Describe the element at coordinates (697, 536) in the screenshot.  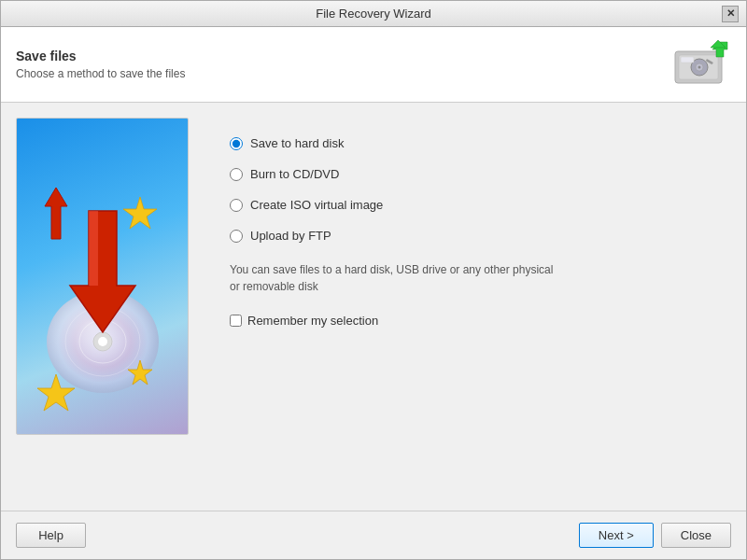
I see `close-button: Close` at that location.